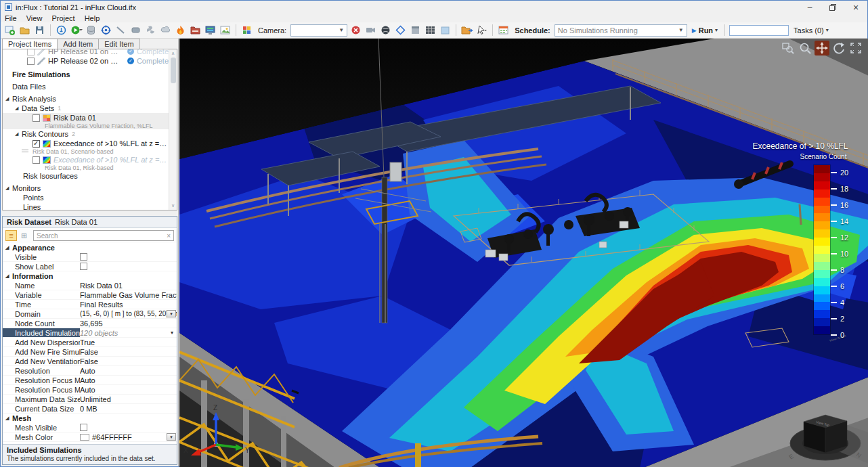 This screenshot has width=868, height=467. I want to click on property-row-mesh-color: Mesh Color#64FFFFFF▼, so click(89, 437).